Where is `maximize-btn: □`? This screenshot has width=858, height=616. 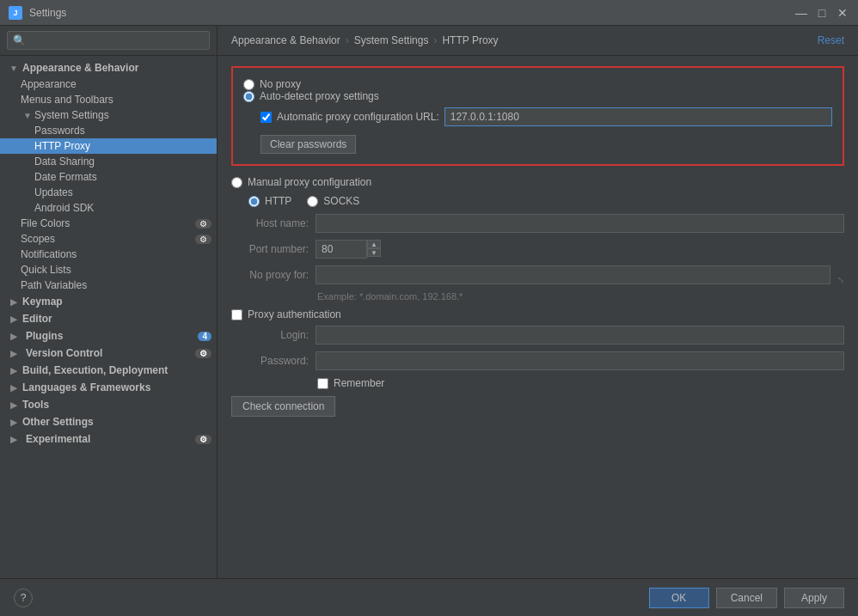 maximize-btn: □ is located at coordinates (822, 13).